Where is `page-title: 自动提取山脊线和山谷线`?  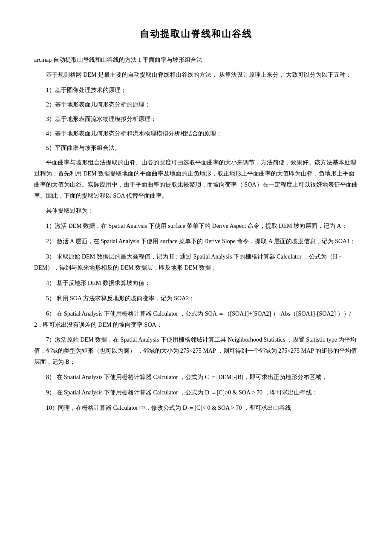 page-title: 自动提取山脊线和山谷线 is located at coordinates (196, 34).